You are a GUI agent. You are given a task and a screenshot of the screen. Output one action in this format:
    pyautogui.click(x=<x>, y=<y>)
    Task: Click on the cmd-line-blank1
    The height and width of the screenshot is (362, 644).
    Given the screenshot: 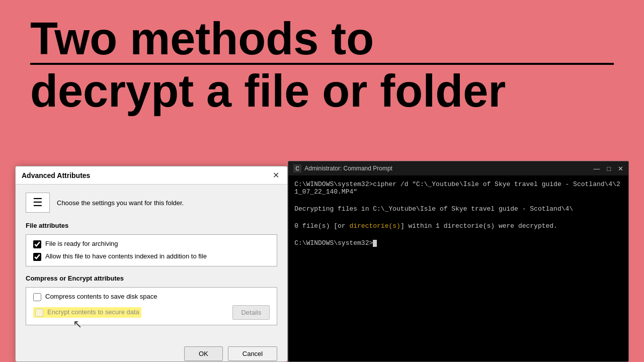 What is the action you would take?
    pyautogui.click(x=458, y=200)
    